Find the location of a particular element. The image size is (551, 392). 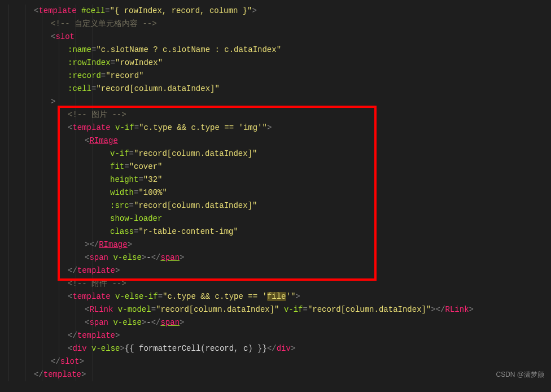

code-line: height="32" is located at coordinates (292, 180).